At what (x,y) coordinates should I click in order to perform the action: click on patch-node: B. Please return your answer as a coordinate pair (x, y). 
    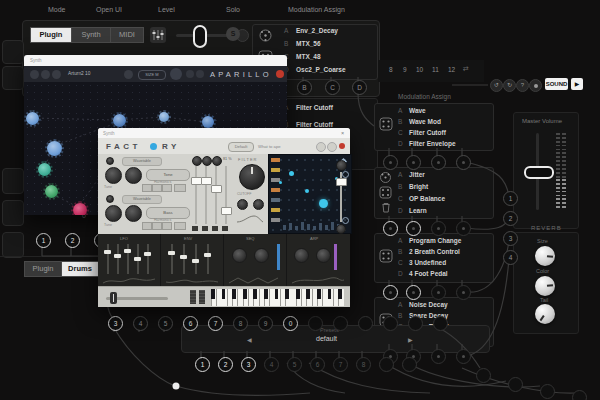
    Looking at the image, I should click on (304, 88).